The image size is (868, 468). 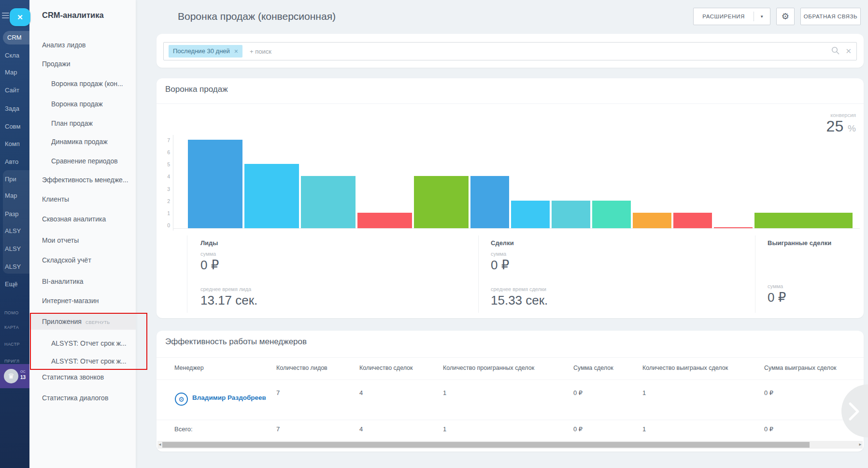 I want to click on y-tick-4: 4, so click(x=165, y=176).